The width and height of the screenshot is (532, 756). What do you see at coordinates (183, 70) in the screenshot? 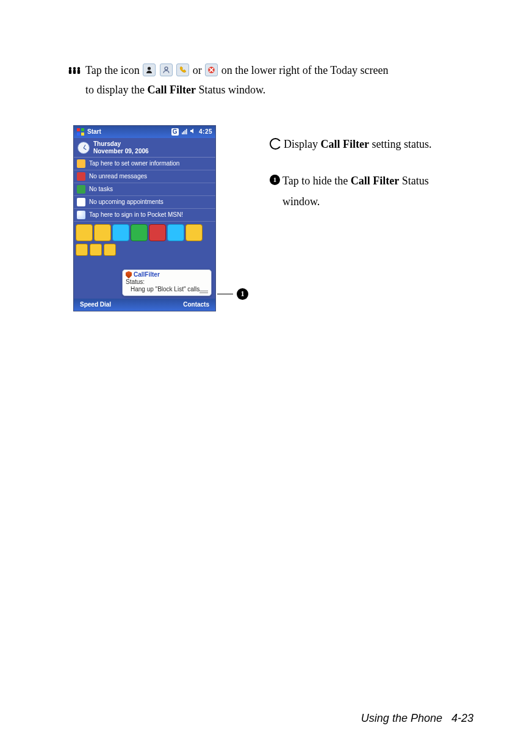
I see `filter-icon-phone` at bounding box center [183, 70].